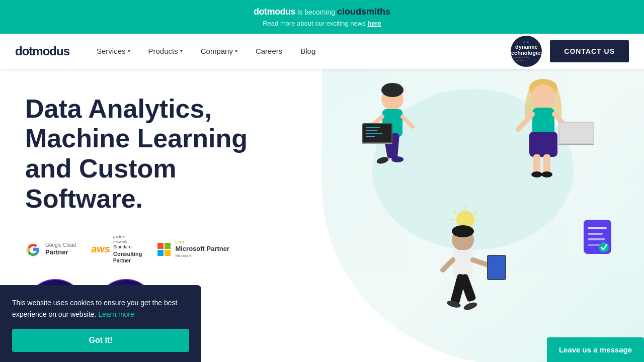 This screenshot has height=362, width=644. What do you see at coordinates (322, 51) in the screenshot?
I see `navbar: dotmodus Services ▾ Products ▾ Company ▾…` at bounding box center [322, 51].